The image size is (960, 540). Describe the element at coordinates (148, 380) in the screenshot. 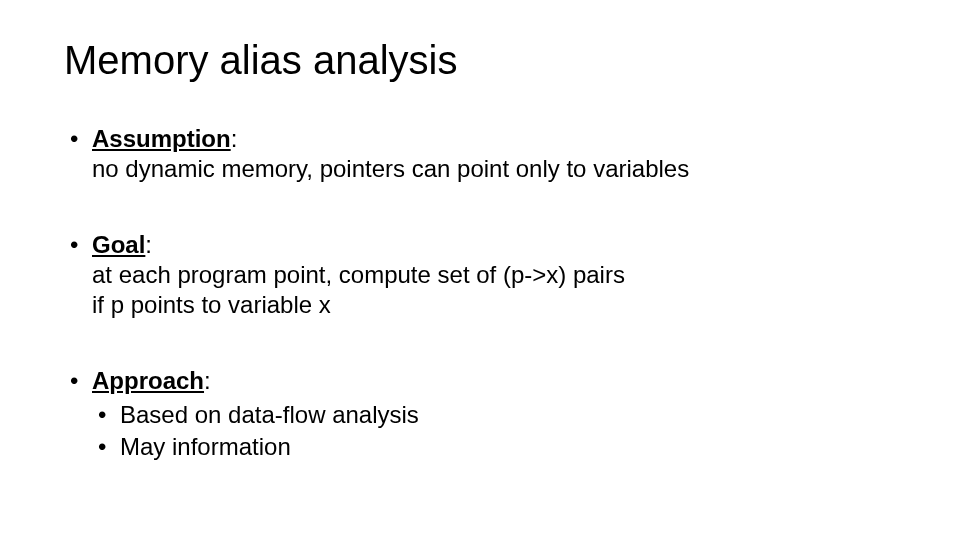

I see `bullet-header: Approach` at that location.